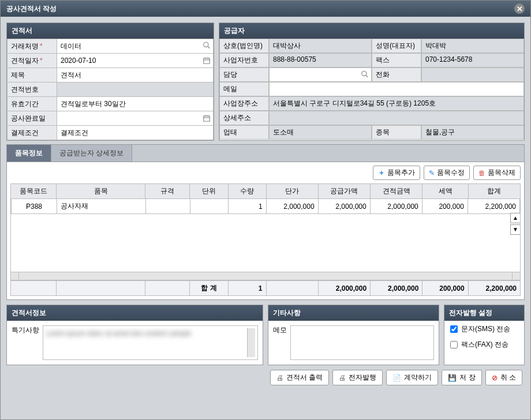 The height and width of the screenshot is (420, 531). What do you see at coordinates (485, 345) in the screenshot?
I see `label-fax-send: 팩스(FAX) 전송` at bounding box center [485, 345].